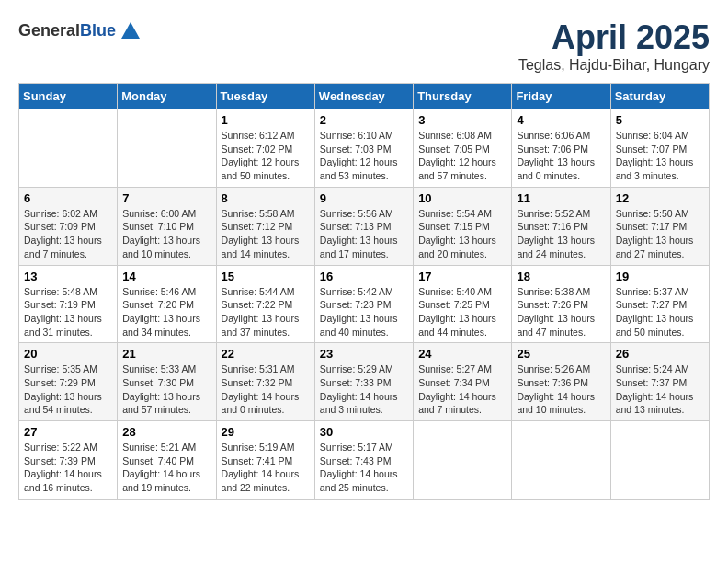 The image size is (728, 563). What do you see at coordinates (266, 467) in the screenshot?
I see `day-info: Sunrise: 5:19 AM Sunset: 7:41 PM Dayligh…` at bounding box center [266, 467].